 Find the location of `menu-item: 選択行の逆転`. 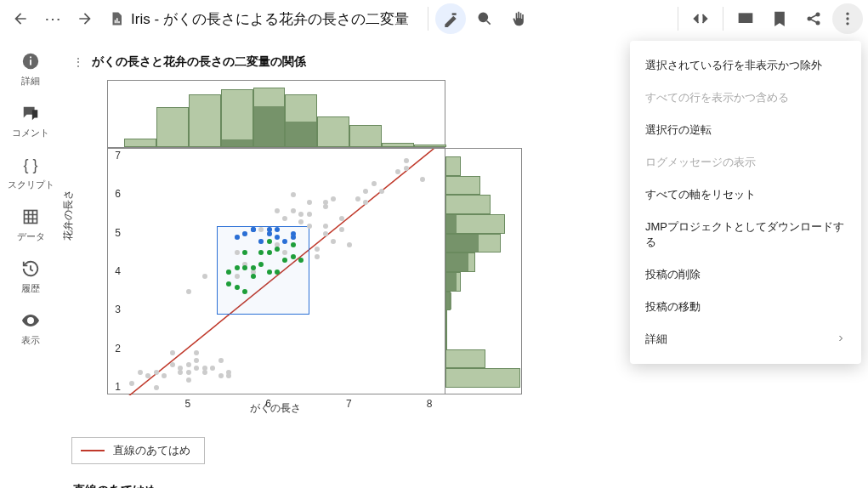

menu-item: 選択行の逆転 is located at coordinates (746, 130).